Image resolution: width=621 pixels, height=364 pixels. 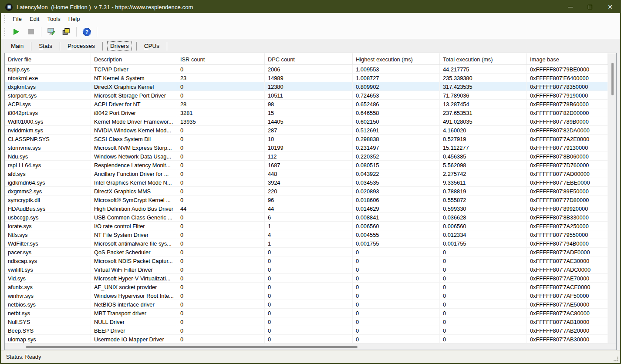 I want to click on table-row-dxgmms2.sys: dxgmms2.sysDirectX Graphics MMS02200.020…, so click(x=307, y=191).